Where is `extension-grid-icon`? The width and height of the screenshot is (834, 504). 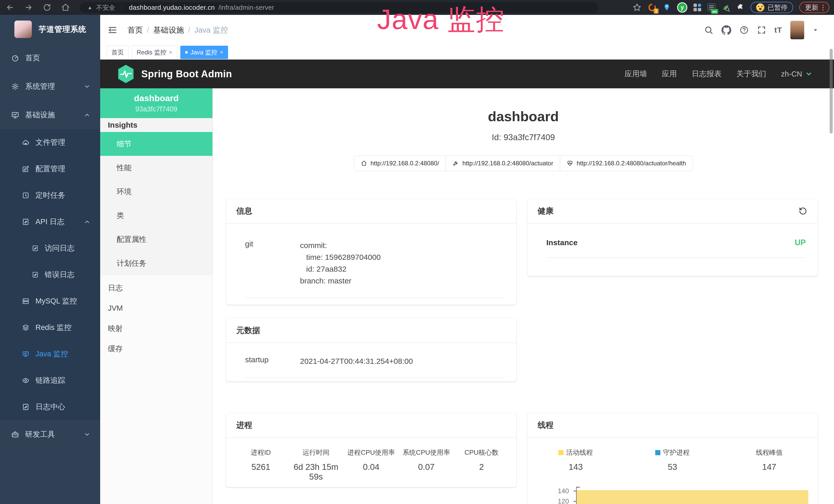 extension-grid-icon is located at coordinates (697, 7).